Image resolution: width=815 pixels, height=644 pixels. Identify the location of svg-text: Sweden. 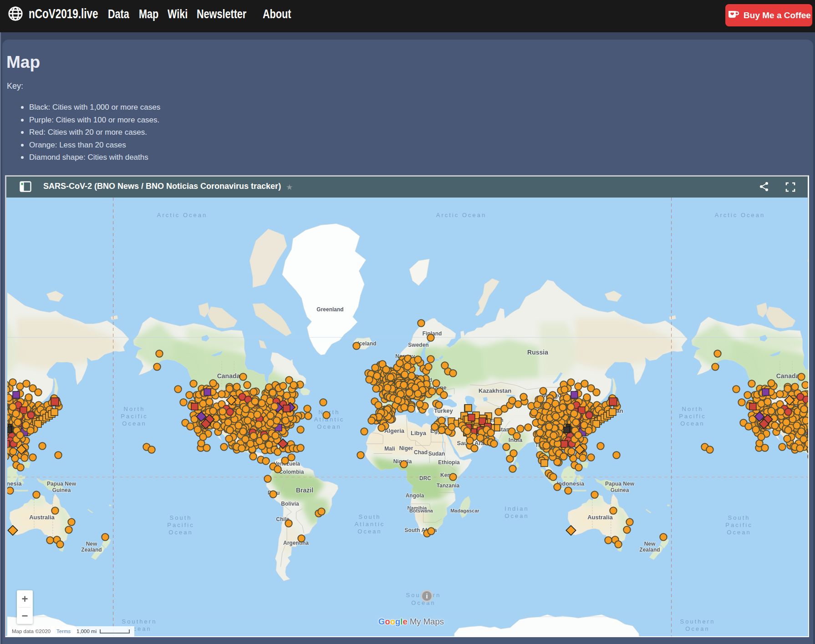
(418, 345).